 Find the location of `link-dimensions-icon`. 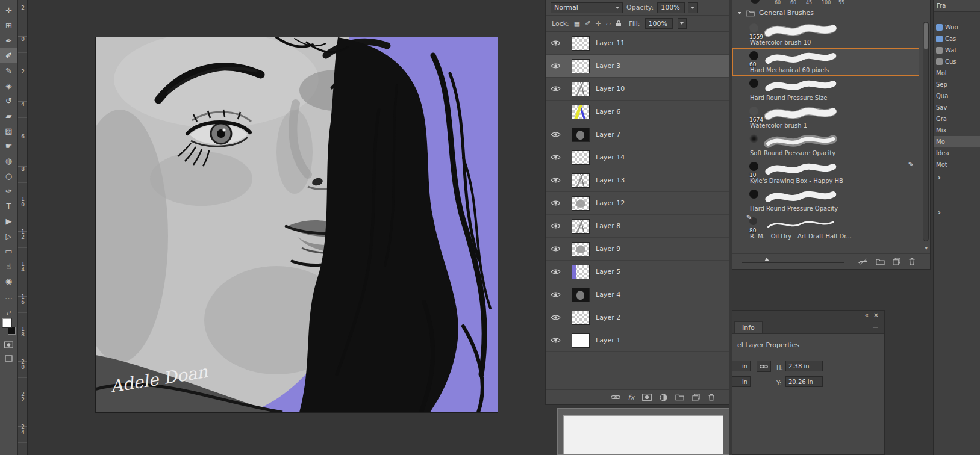

link-dimensions-icon is located at coordinates (764, 366).